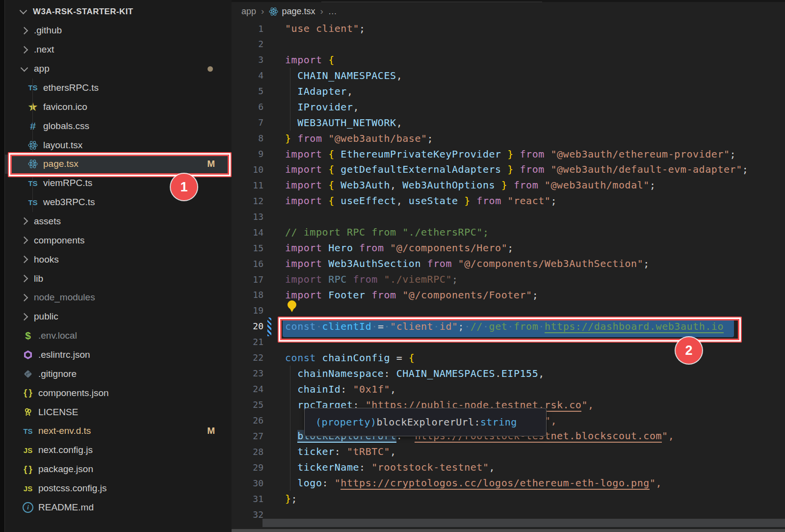  I want to click on line-number: 19, so click(247, 310).